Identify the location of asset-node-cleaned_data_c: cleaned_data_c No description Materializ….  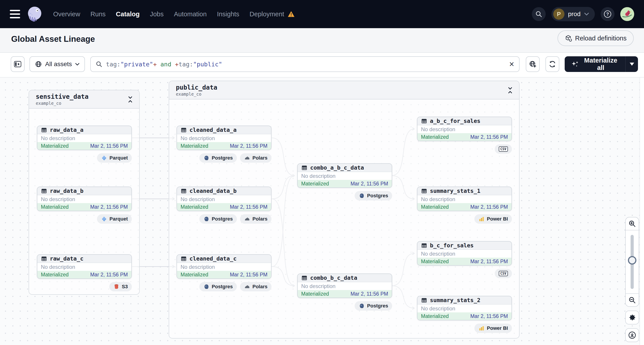
(224, 266).